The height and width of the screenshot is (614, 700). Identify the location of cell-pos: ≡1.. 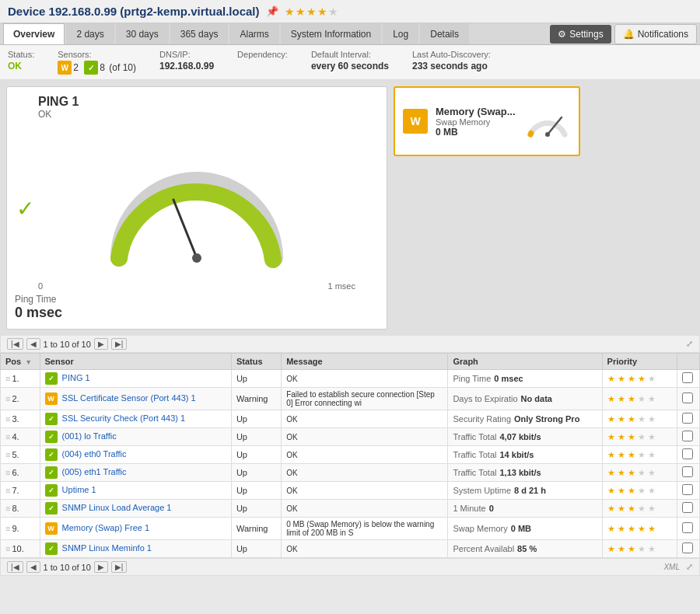
(20, 379).